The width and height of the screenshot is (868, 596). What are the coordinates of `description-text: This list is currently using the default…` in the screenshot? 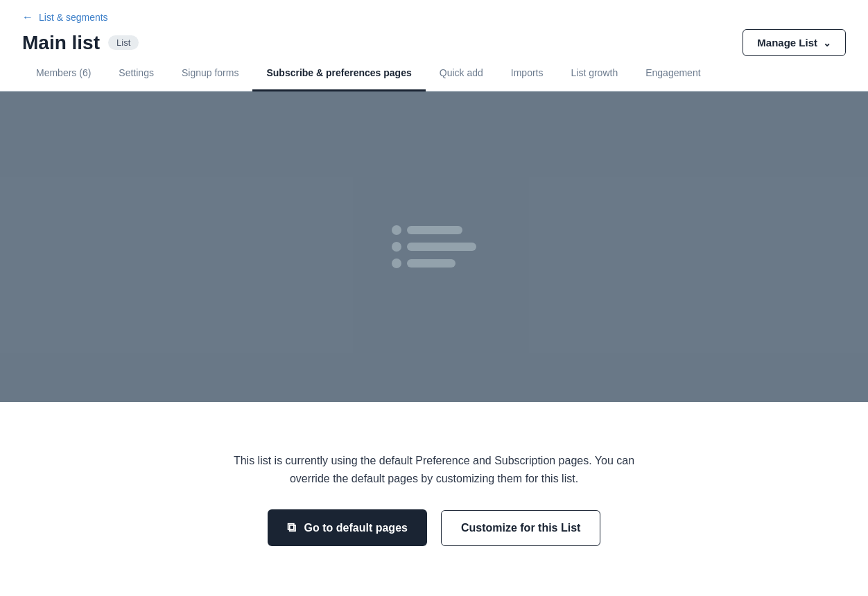 It's located at (434, 470).